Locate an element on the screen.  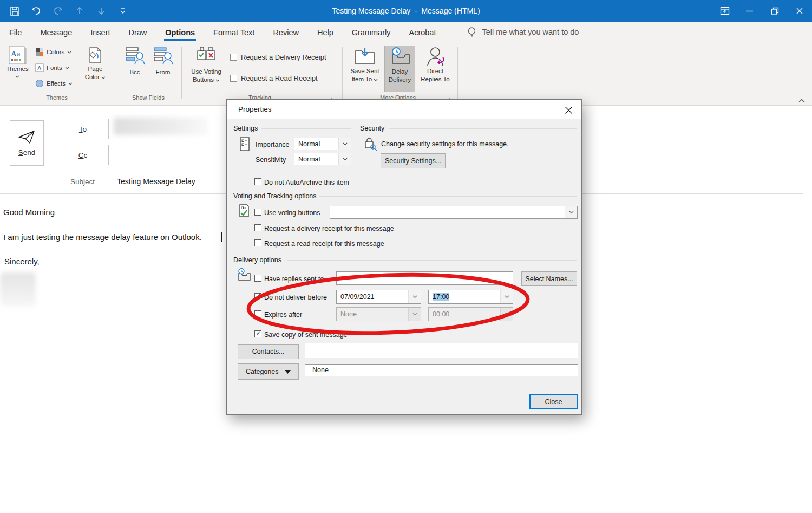
send-button: Send is located at coordinates (27, 143).